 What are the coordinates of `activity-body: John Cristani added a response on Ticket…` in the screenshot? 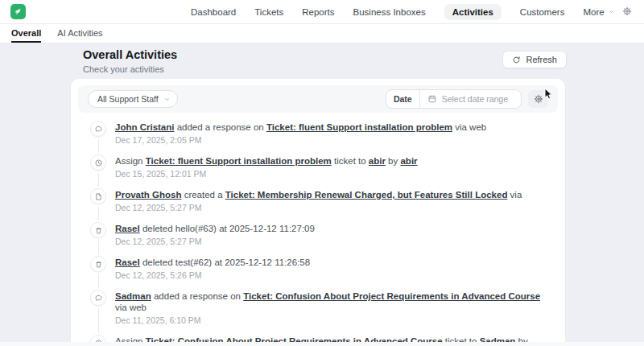 It's located at (301, 133).